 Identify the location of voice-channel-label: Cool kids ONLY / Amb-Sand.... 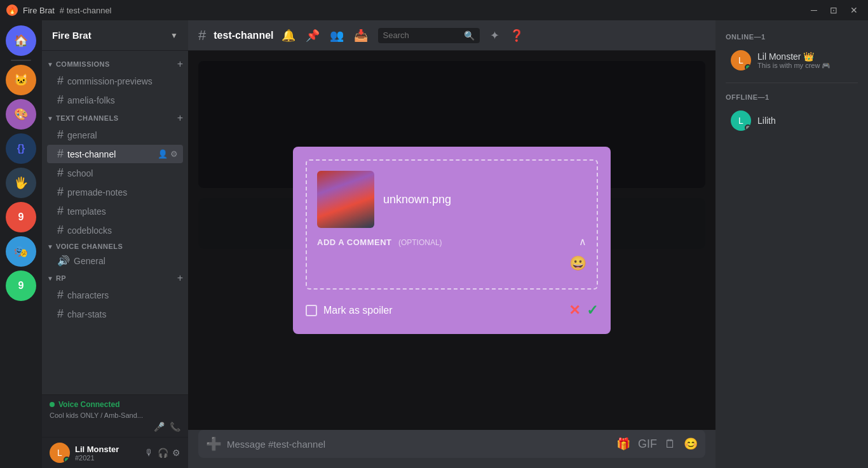
(115, 415).